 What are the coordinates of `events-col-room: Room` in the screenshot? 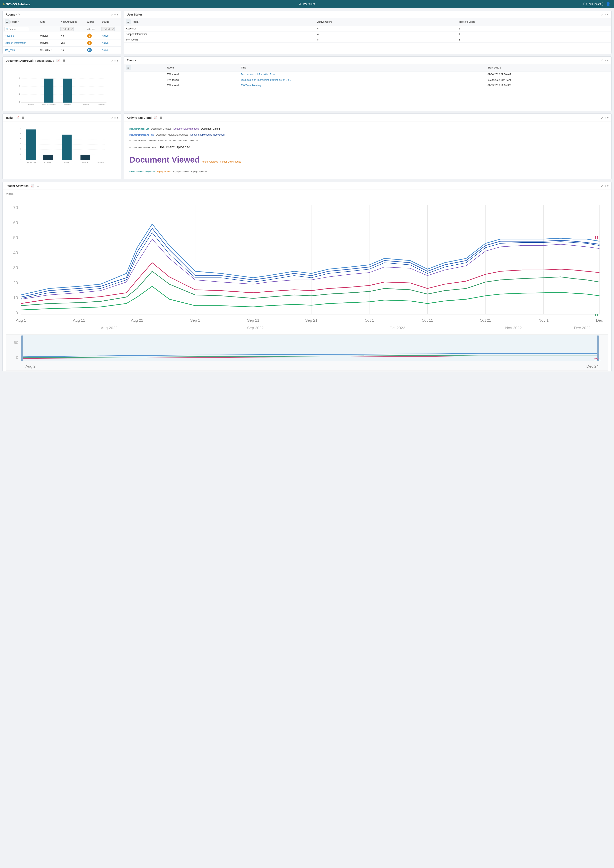 It's located at (202, 68).